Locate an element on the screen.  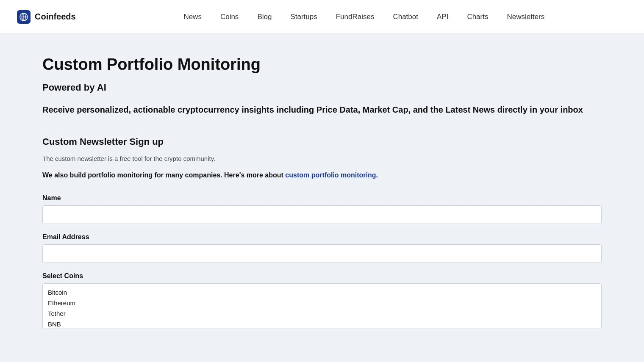
coin-ethereum: Ethereum is located at coordinates (322, 303).